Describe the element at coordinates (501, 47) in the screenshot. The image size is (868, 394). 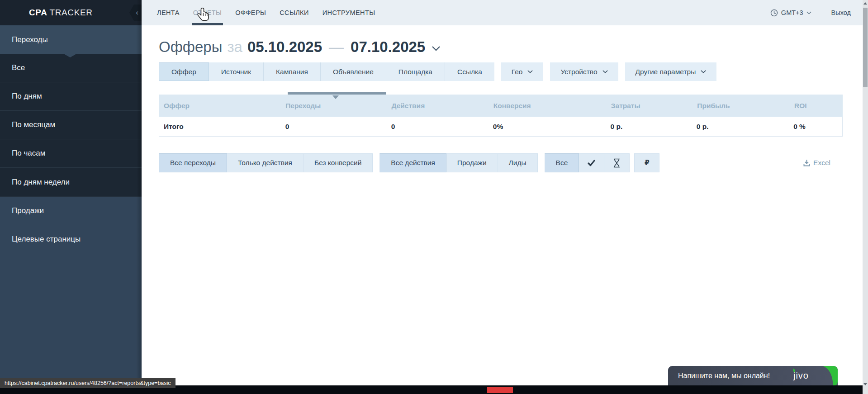
I see `date-range-picker: Офферы за 05.10.2025 — 07.10.2025` at that location.